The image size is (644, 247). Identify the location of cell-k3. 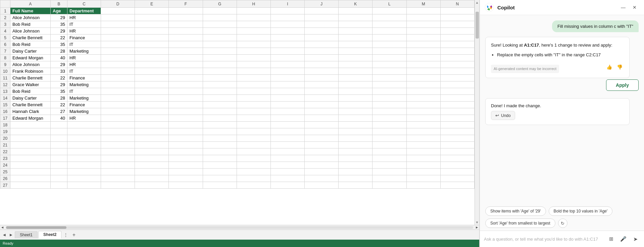
(356, 24).